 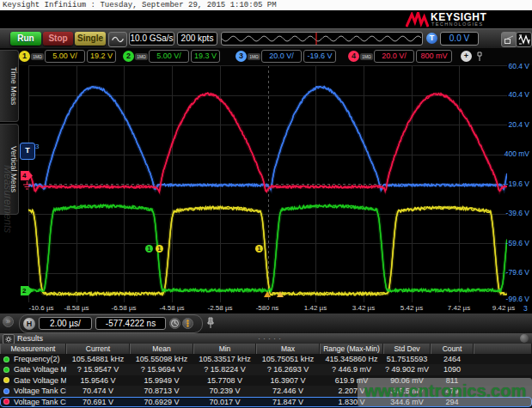 I want to click on trigger-level-field: 0.0 V, so click(x=459, y=39).